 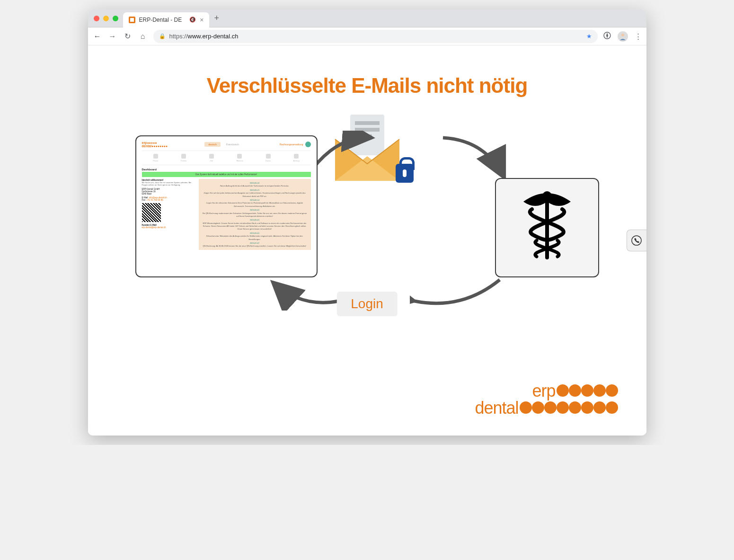 What do you see at coordinates (226, 169) in the screenshot?
I see `dashboard-section-title: Dashboard` at bounding box center [226, 169].